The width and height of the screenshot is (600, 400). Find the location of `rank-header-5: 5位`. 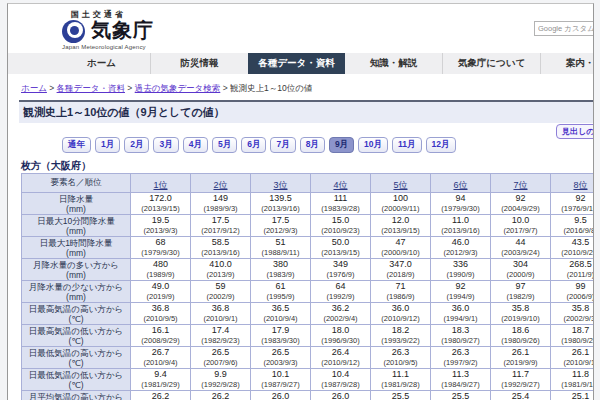

rank-header-5: 5位 is located at coordinates (401, 184).